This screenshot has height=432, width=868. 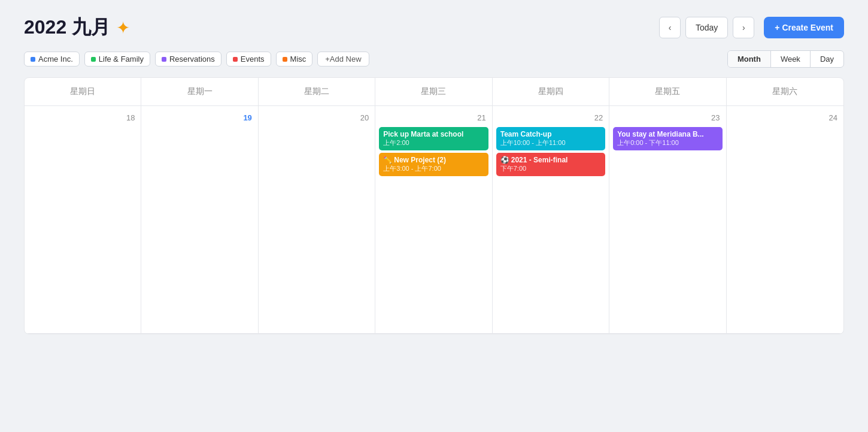 I want to click on tag-label-life: Life & Family, so click(x=121, y=59).